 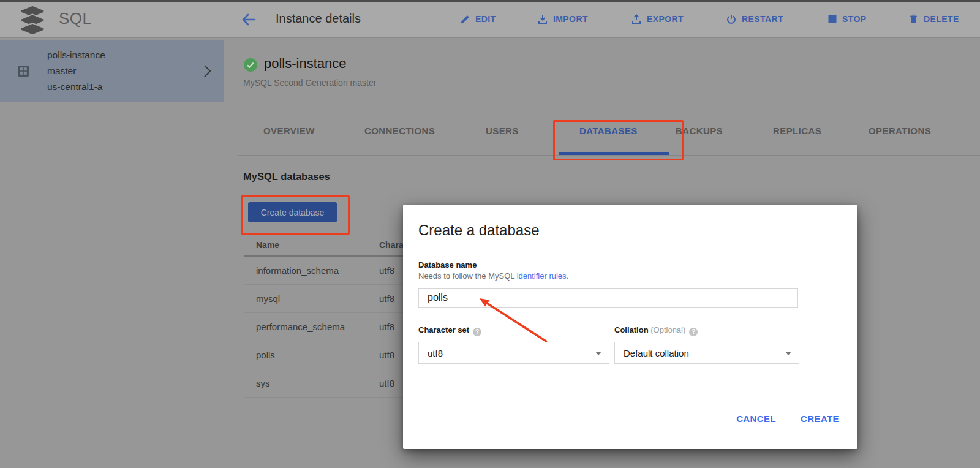 I want to click on collation-select: Default collation, so click(x=707, y=353).